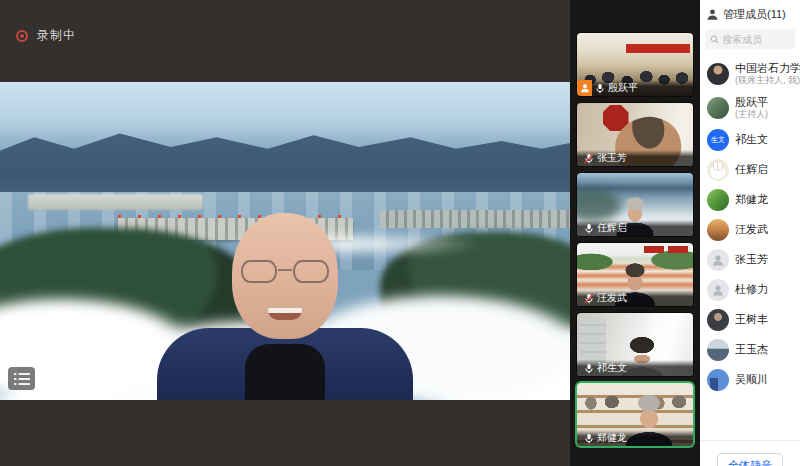 This screenshot has width=800, height=466. I want to click on participant-name: 任辉启, so click(612, 228).